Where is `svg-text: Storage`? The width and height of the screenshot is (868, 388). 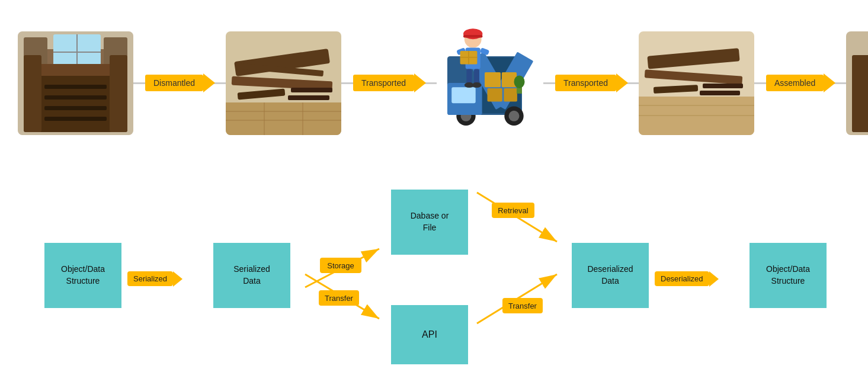
svg-text: Storage is located at coordinates (341, 265).